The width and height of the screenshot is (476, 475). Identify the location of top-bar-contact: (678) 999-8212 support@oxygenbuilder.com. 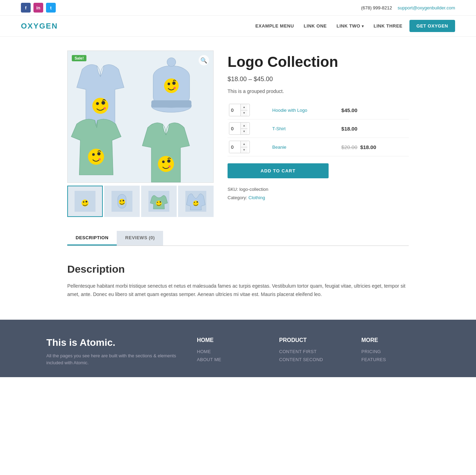
(408, 8).